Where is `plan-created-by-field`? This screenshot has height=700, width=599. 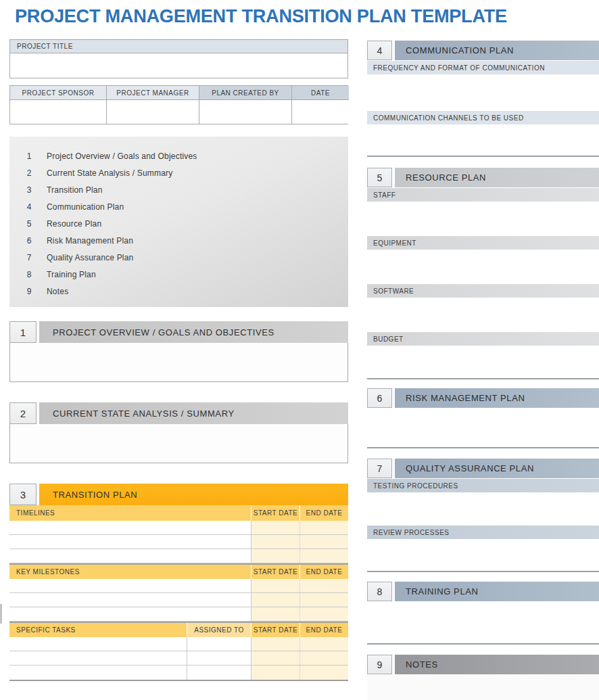
plan-created-by-field is located at coordinates (246, 112).